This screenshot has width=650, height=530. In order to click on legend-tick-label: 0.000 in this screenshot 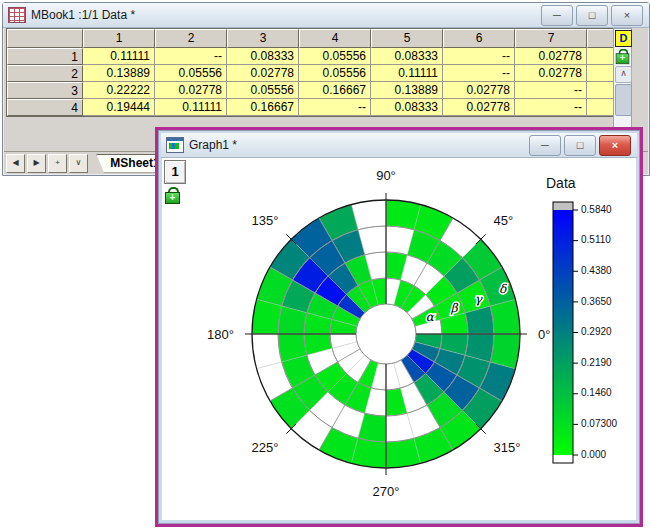, I will do `click(594, 454)`.